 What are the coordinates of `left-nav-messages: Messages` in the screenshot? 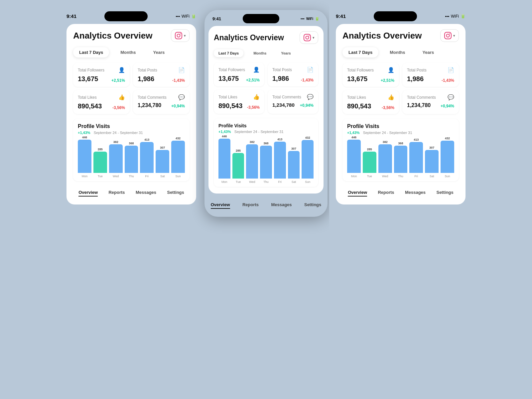 It's located at (146, 193).